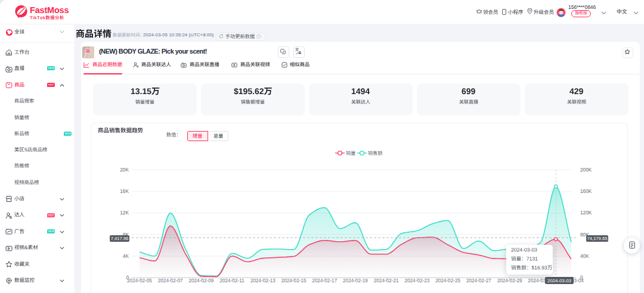  Describe the element at coordinates (201, 281) in the screenshot. I see `svg-text: 2024-02-09` at that location.